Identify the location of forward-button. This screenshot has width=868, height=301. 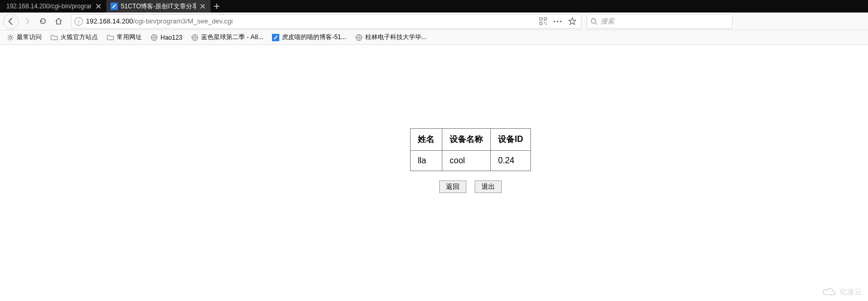
(27, 21).